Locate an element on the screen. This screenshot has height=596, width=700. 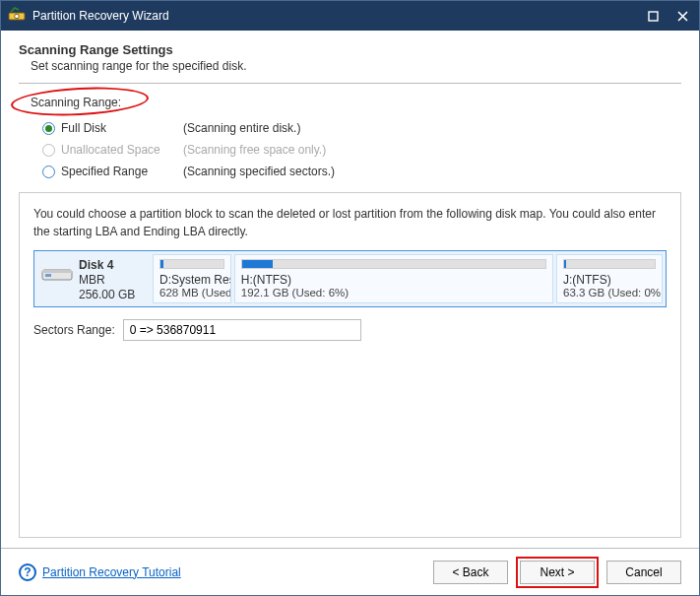
back-button: < Back is located at coordinates (471, 572).